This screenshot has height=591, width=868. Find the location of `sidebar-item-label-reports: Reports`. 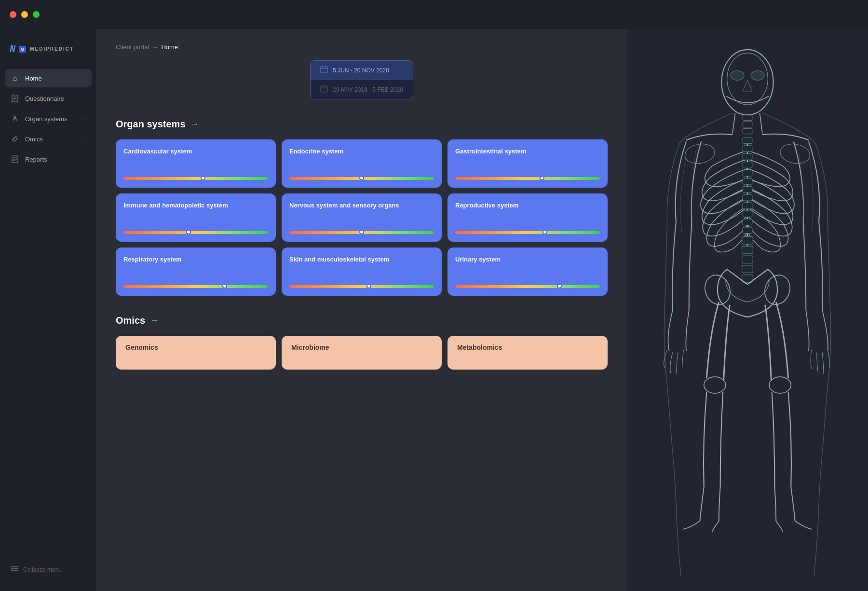

sidebar-item-label-reports: Reports is located at coordinates (36, 159).